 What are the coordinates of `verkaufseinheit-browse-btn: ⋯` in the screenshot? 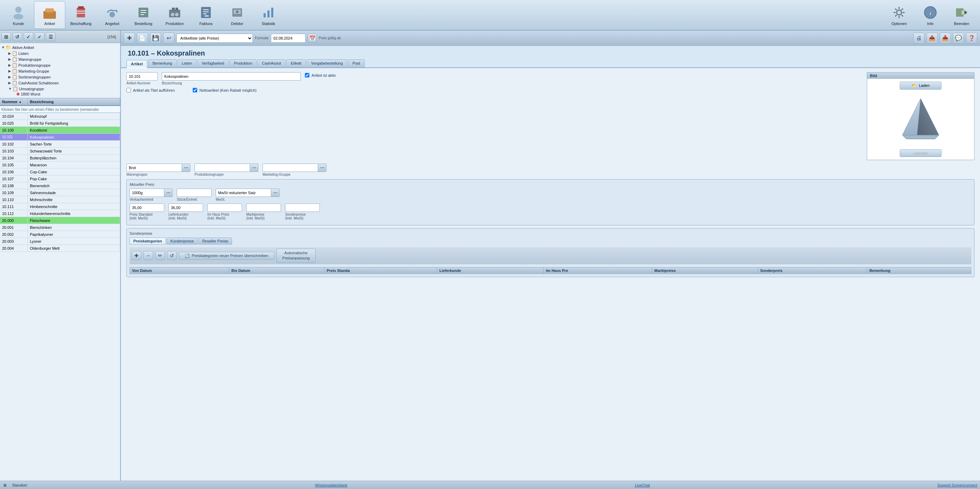 It's located at (169, 193).